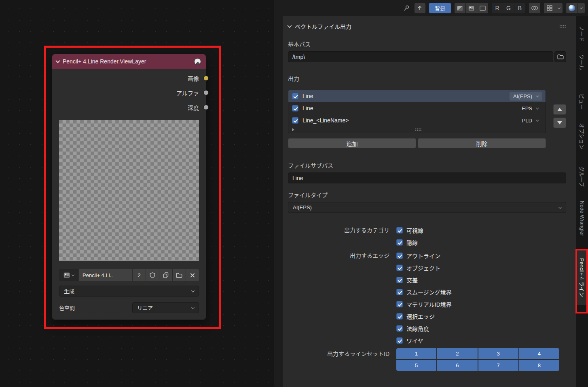 This screenshot has width=588, height=387. What do you see at coordinates (440, 8) in the screenshot?
I see `backdrop-toggle-button: 背景` at bounding box center [440, 8].